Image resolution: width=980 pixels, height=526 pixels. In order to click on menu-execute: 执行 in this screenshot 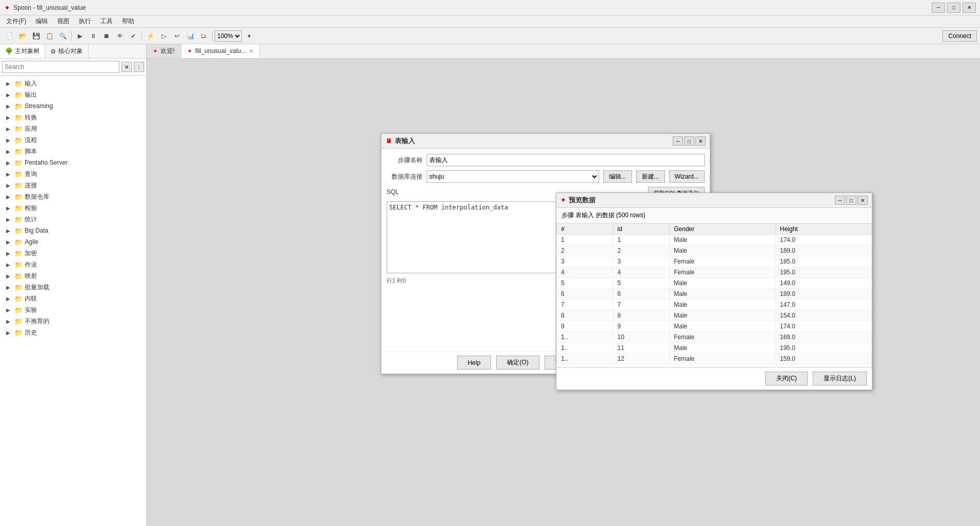, I will do `click(85, 22)`.